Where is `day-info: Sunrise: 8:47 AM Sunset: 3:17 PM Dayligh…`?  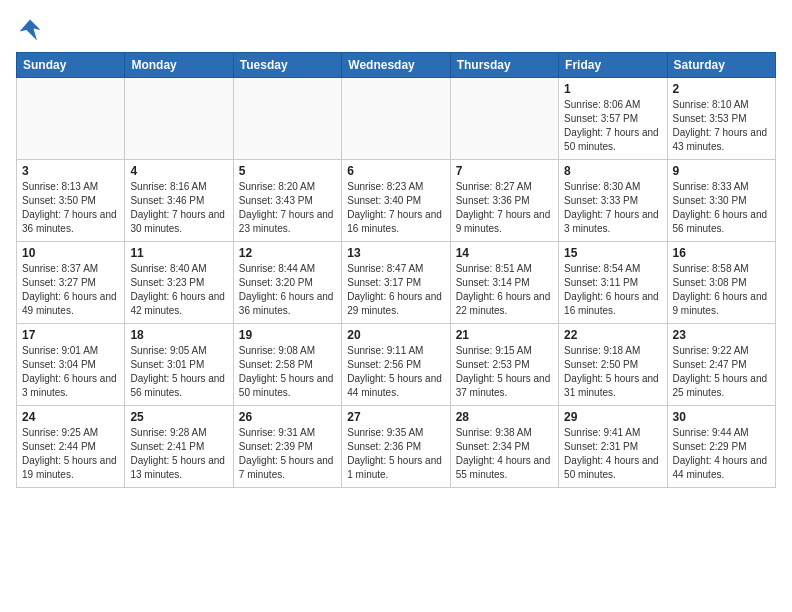 day-info: Sunrise: 8:47 AM Sunset: 3:17 PM Dayligh… is located at coordinates (396, 290).